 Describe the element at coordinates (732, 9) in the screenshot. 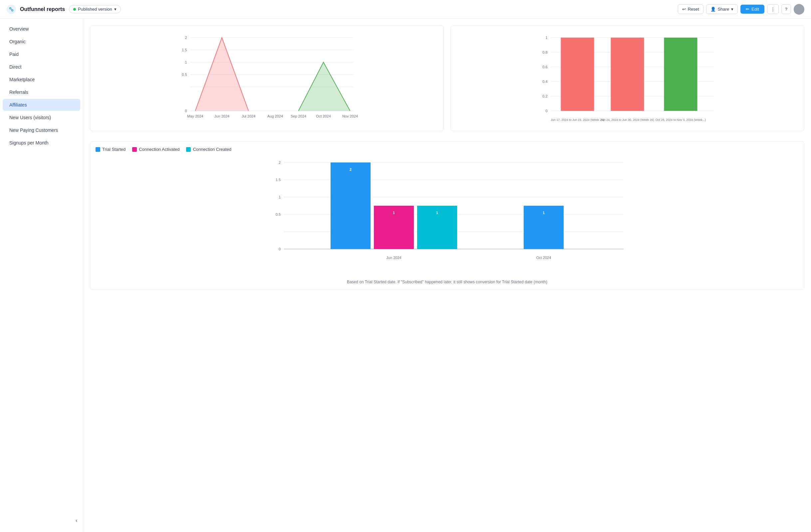

I see `share-chevron-icon: ▾` at that location.